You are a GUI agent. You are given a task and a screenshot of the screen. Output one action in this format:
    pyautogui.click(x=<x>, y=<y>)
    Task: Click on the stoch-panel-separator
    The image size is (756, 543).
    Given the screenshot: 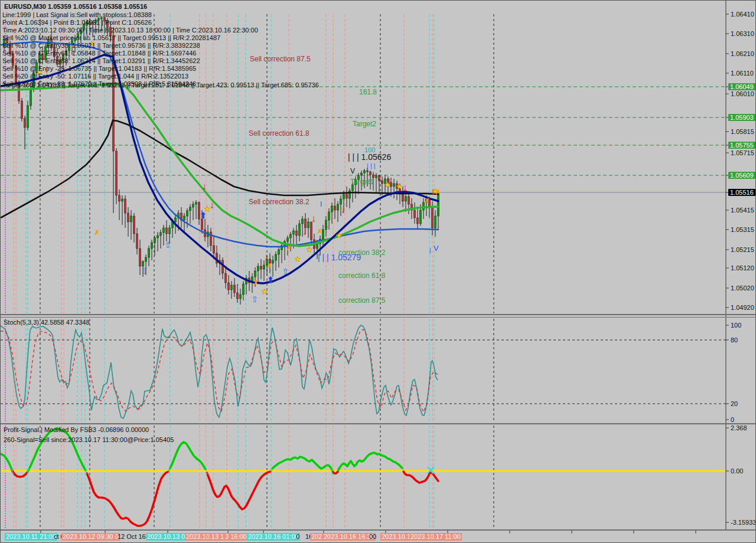 What is the action you would take?
    pyautogui.click(x=378, y=315)
    